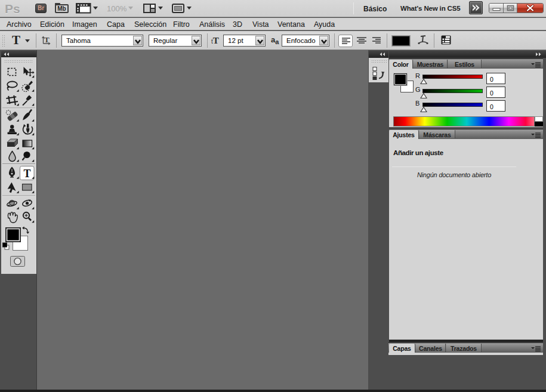  Describe the element at coordinates (27, 174) in the screenshot. I see `svg-text: T` at that location.